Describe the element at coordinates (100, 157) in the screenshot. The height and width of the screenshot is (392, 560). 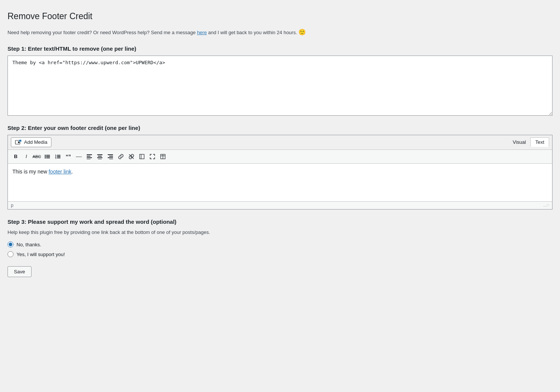
I see `align-center-button` at that location.